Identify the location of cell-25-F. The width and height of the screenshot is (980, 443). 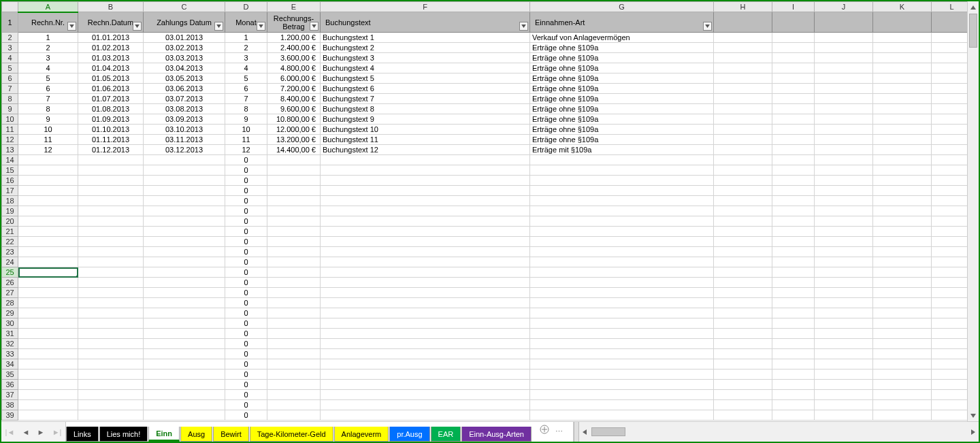
(425, 272).